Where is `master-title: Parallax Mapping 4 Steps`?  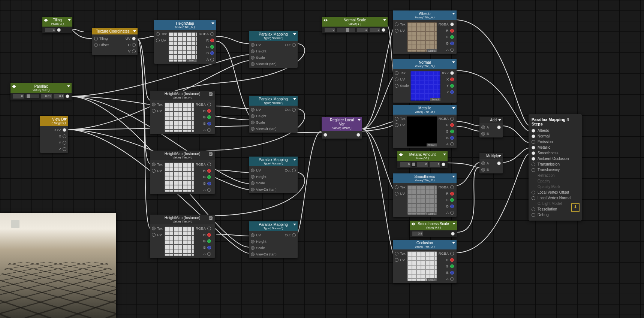
master-title: Parallax Mapping 4 Steps is located at coordinates (554, 122).